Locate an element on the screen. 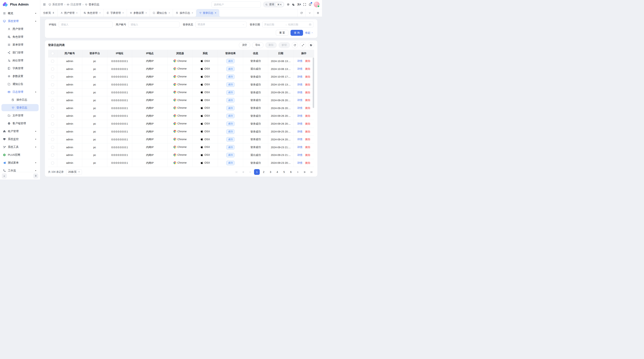  global-search-button: 搜索 ⌘ K is located at coordinates (274, 4).